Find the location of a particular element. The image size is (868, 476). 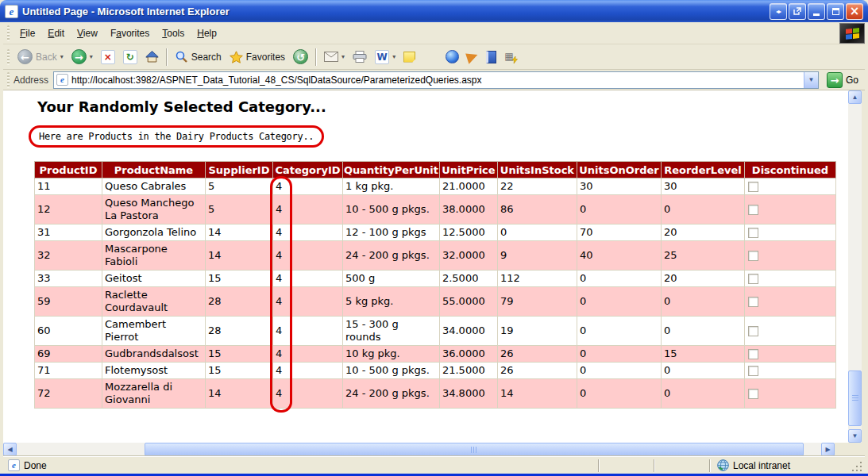

cell-reorderlevel: 30 is located at coordinates (702, 187).